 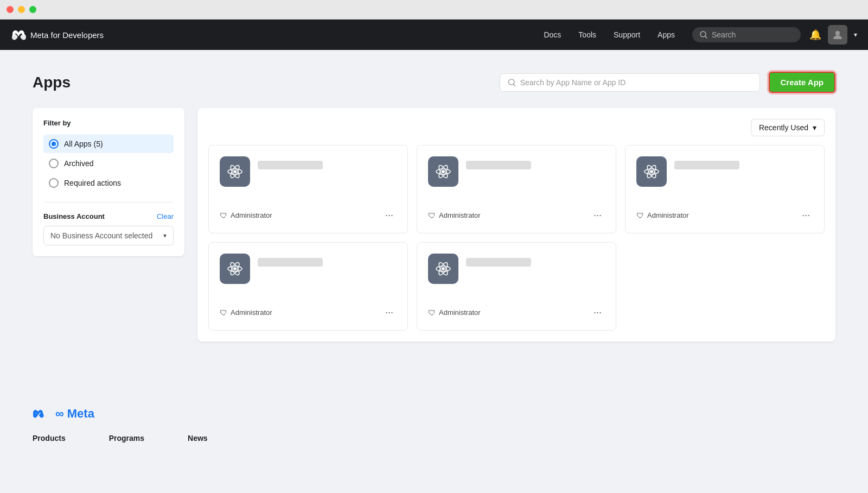 I want to click on nav-tools: Tools, so click(x=587, y=35).